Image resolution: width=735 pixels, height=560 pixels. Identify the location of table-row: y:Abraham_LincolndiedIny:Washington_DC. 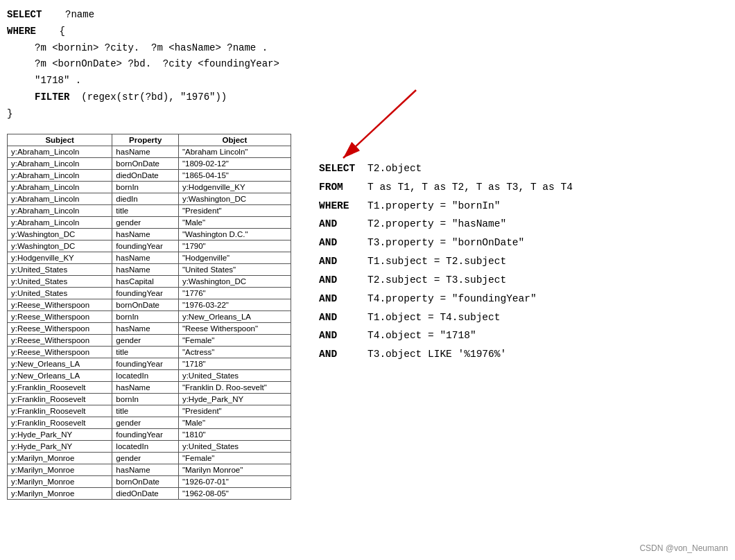
(150, 198).